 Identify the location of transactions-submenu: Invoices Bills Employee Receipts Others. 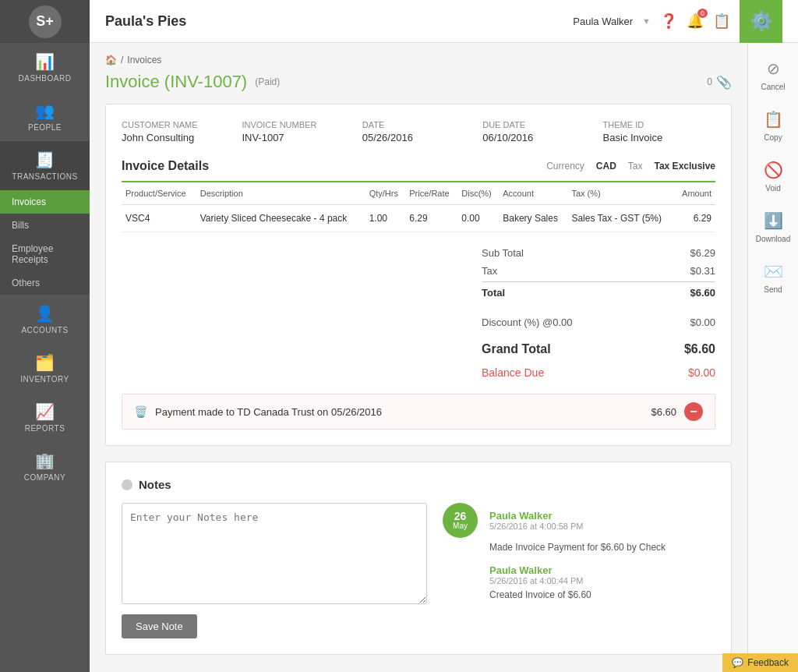
(45, 242).